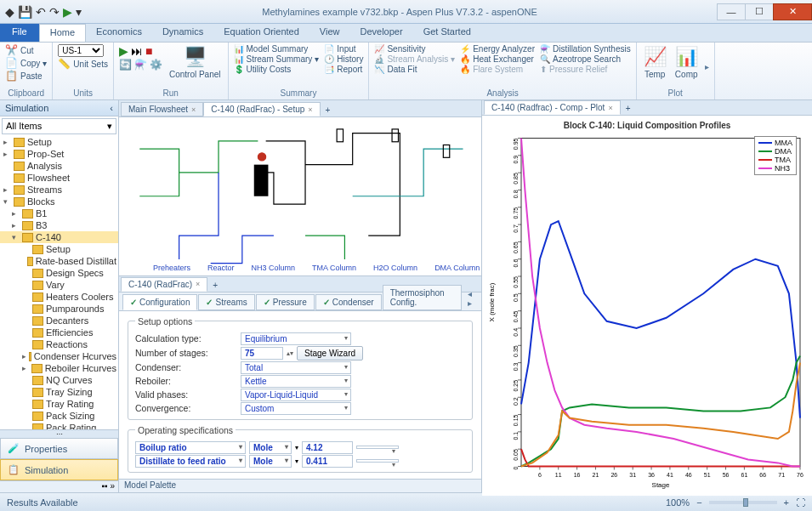 The image size is (812, 511). Describe the element at coordinates (349, 303) in the screenshot. I see `inner-tab: ✓Condenser` at that location.